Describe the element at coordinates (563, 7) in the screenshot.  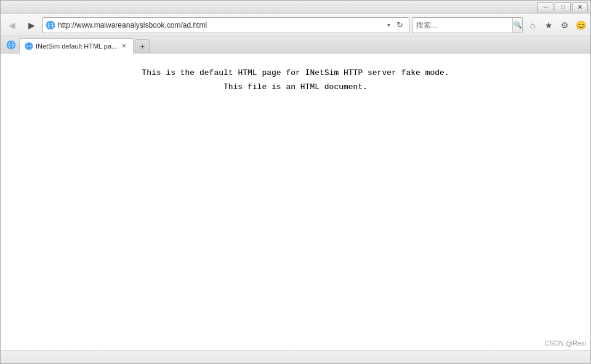
I see `window-controls: ─ □ ✕` at that location.